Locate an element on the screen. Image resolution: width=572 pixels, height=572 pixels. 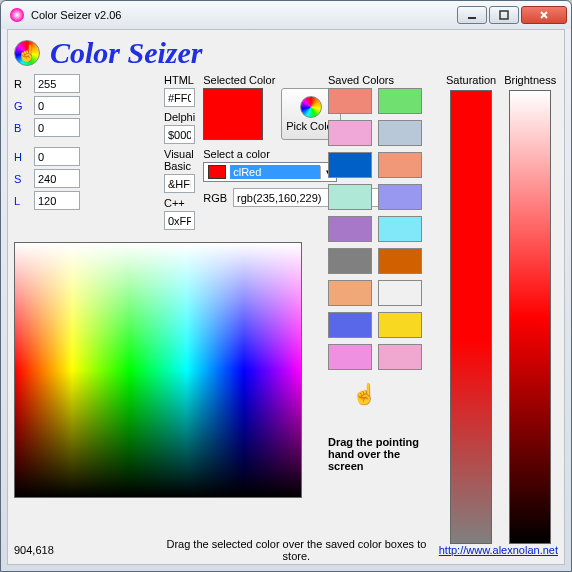
input-h is located at coordinates (57, 156).